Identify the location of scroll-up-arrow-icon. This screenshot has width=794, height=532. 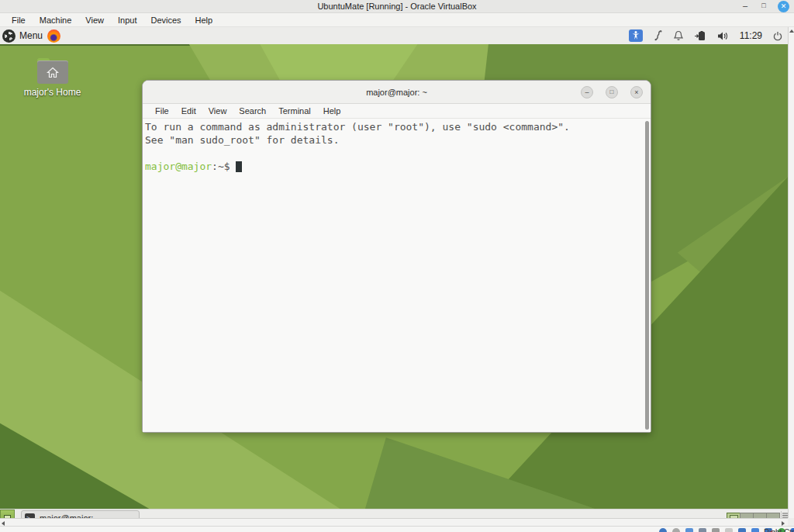
(792, 31).